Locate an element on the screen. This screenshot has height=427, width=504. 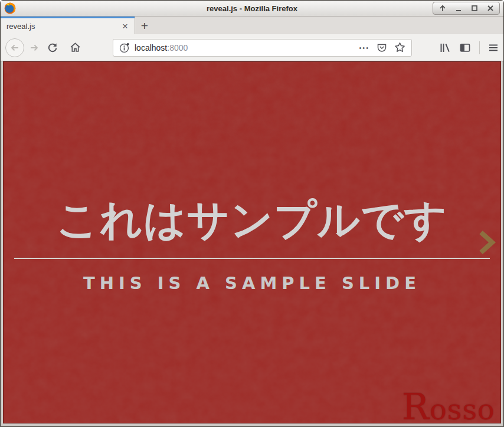
next-slide-arrow is located at coordinates (486, 242).